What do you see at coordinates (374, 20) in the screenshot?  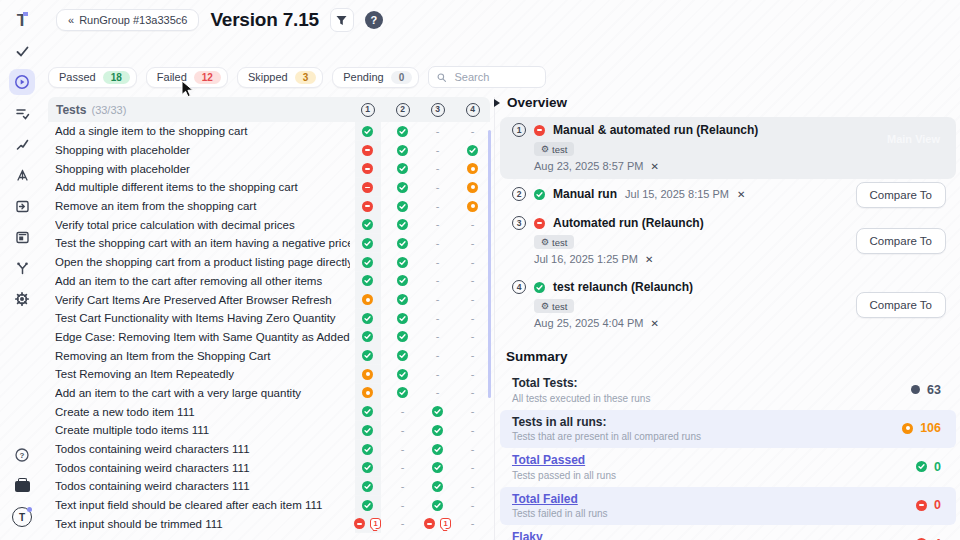 I see `help-button: ?` at bounding box center [374, 20].